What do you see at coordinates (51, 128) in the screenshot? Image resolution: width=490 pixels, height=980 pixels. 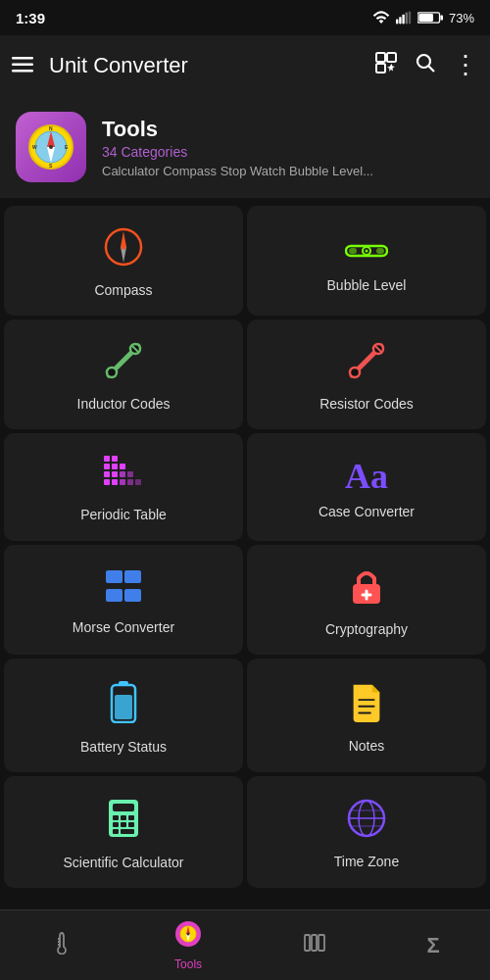 I see `svg-text: N` at bounding box center [51, 128].